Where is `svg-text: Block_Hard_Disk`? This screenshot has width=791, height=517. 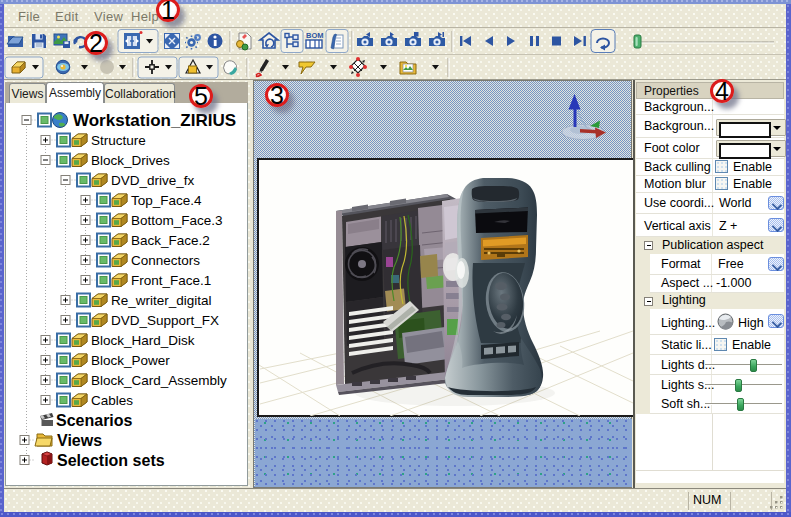
svg-text: Block_Hard_Disk is located at coordinates (143, 340).